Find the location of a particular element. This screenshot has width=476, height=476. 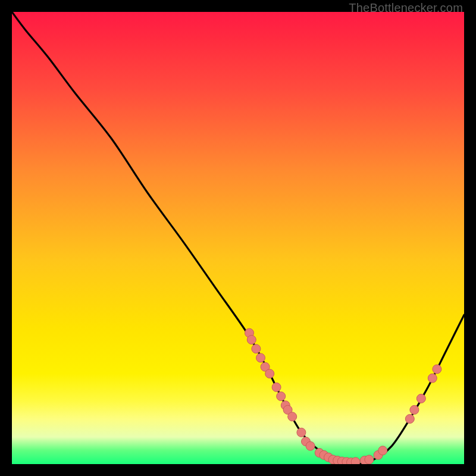

attribution-label: TheBottlenecker.com is located at coordinates (406, 8).